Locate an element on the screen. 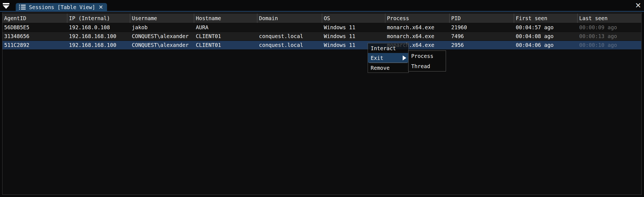 This screenshot has width=644, height=197. menu-item-remove: Remove is located at coordinates (388, 68).